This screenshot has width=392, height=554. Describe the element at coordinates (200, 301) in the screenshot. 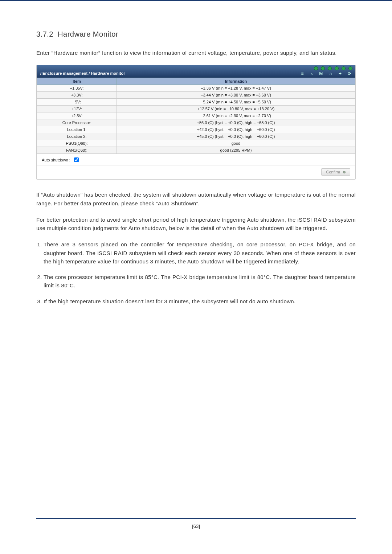

I see `list-item: If the high temperature situation doesn’…` at that location.